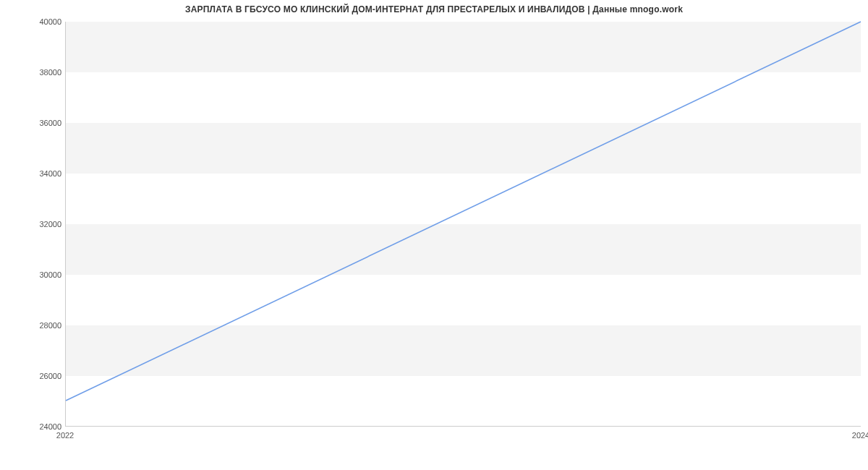 Image resolution: width=868 pixels, height=470 pixels. I want to click on y-tick-label: 30000, so click(33, 275).